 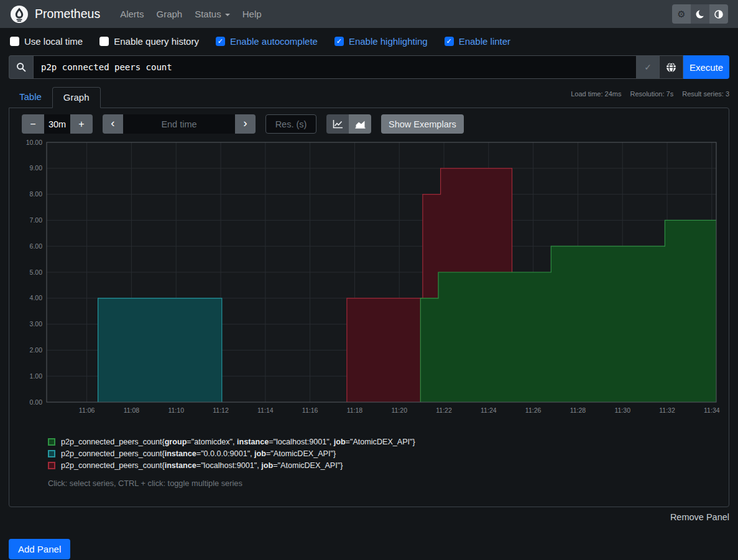 What do you see at coordinates (381, 41) in the screenshot?
I see `option-enable-highlighting: ✓Enable highlighting` at bounding box center [381, 41].